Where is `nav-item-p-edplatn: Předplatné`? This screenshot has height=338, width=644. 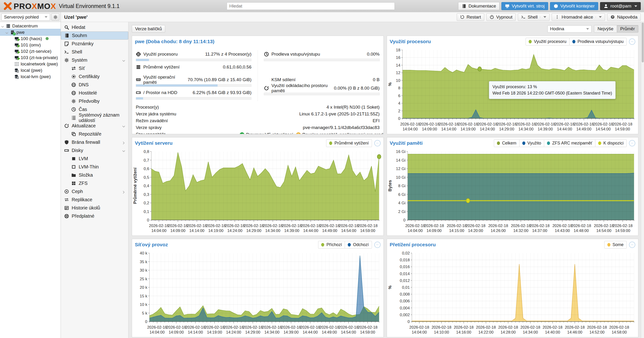
nav-item-p-edplatn: Předplatné is located at coordinates (94, 216).